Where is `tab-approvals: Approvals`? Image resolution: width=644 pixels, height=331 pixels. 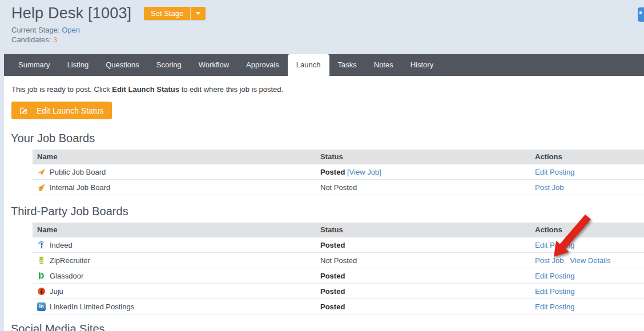 tab-approvals: Approvals is located at coordinates (263, 65).